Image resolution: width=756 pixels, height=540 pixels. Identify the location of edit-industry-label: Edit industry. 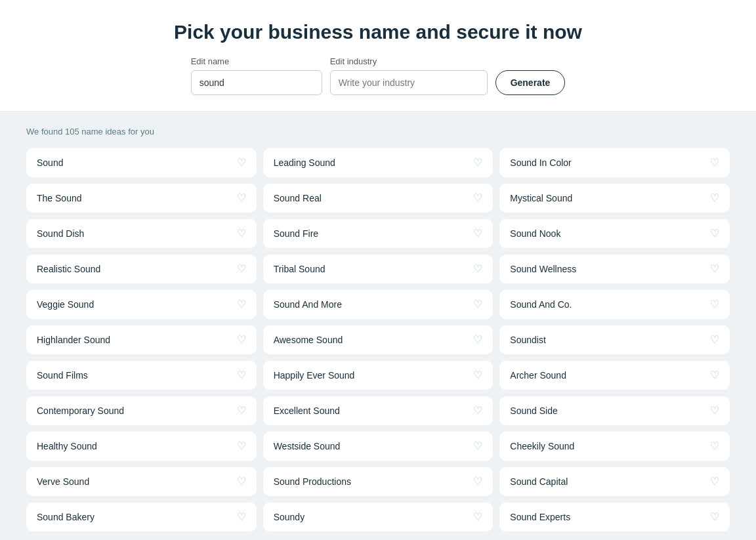
(354, 62).